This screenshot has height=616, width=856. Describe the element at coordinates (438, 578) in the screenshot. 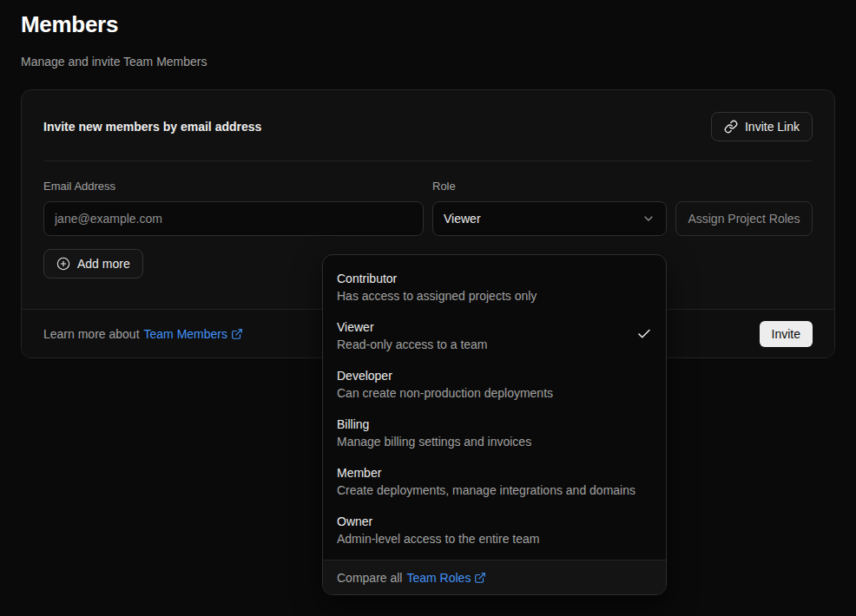

I see `team-roles-link-label: Team Roles` at that location.